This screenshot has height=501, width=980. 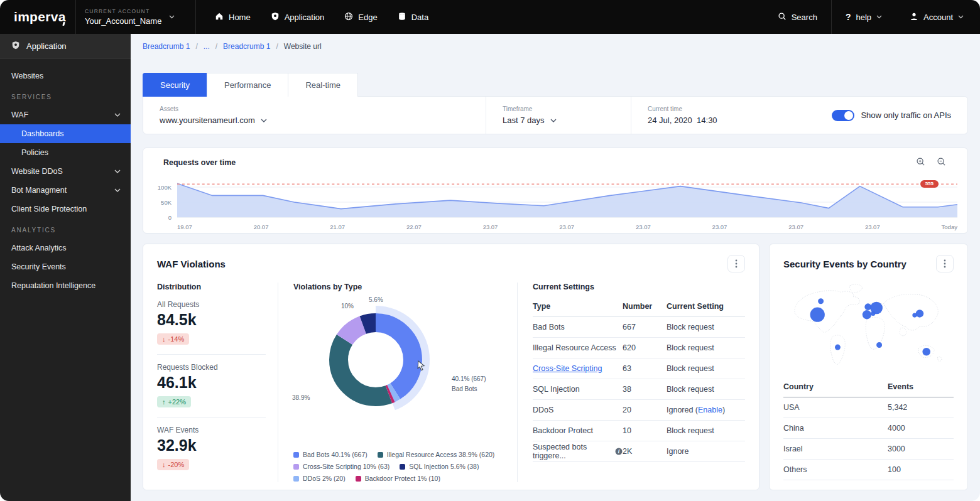 What do you see at coordinates (65, 134) in the screenshot?
I see `sidebar-item-dashboards: Dashboards` at bounding box center [65, 134].